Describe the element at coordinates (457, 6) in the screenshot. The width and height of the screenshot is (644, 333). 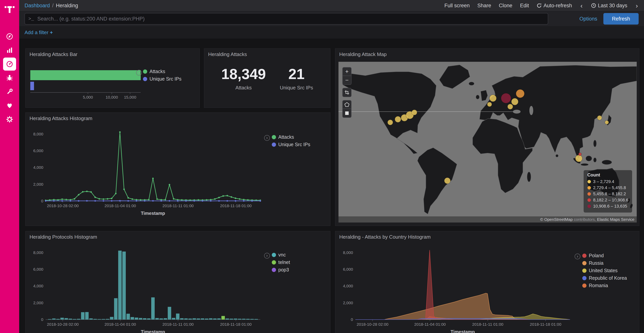
I see `full-screen-button: Full screen` at that location.